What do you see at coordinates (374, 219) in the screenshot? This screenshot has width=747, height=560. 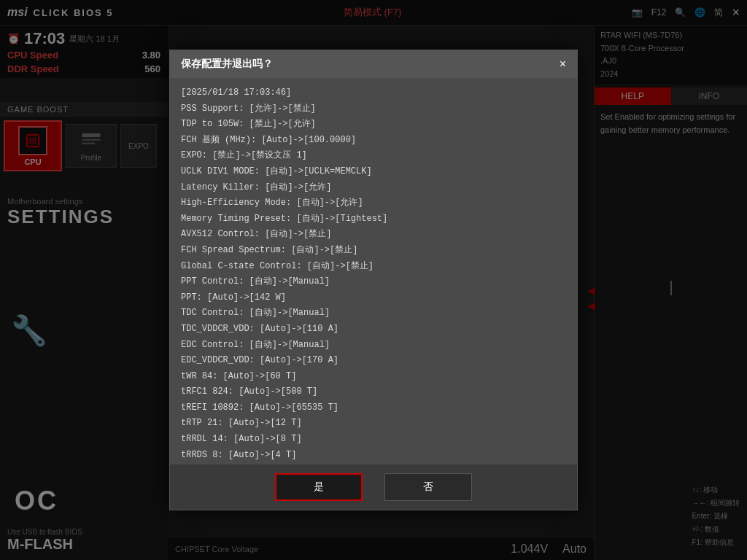 I see `change-item: Memory Timing Preset: [自动]->[Tightest]` at bounding box center [374, 219].